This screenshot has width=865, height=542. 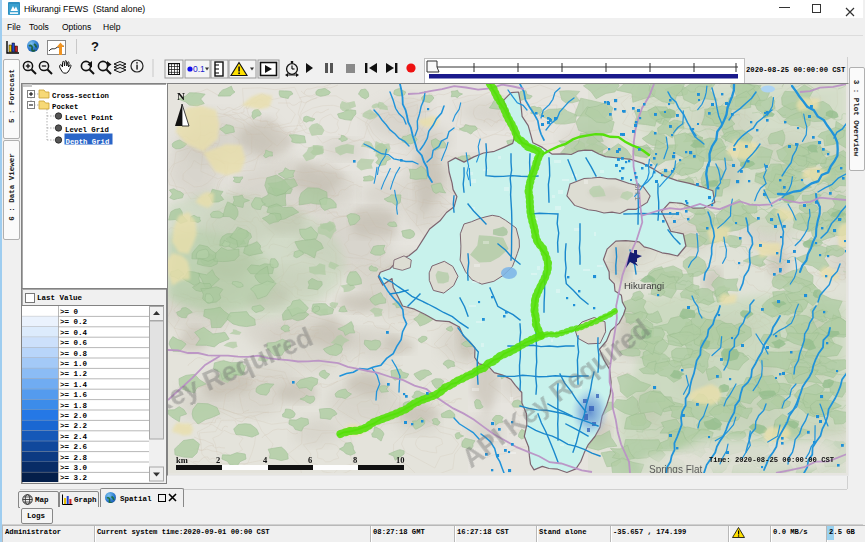 What do you see at coordinates (70, 312) in the screenshot?
I see `svg-text: >= 0` at bounding box center [70, 312].